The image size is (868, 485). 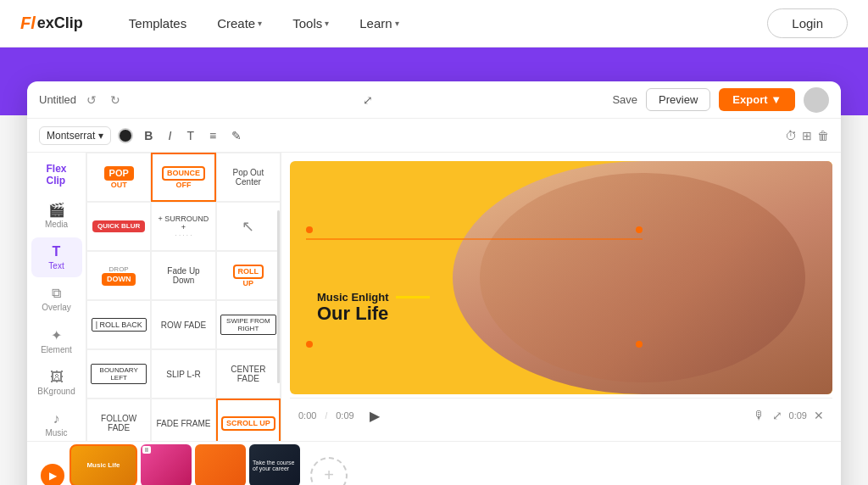 What do you see at coordinates (248, 276) in the screenshot?
I see `anim-roll-up: ROLL UP` at bounding box center [248, 276].